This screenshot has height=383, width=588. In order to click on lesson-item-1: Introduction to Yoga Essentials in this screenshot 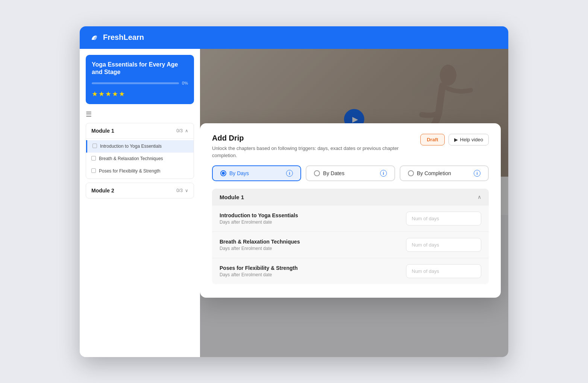, I will do `click(140, 147)`.